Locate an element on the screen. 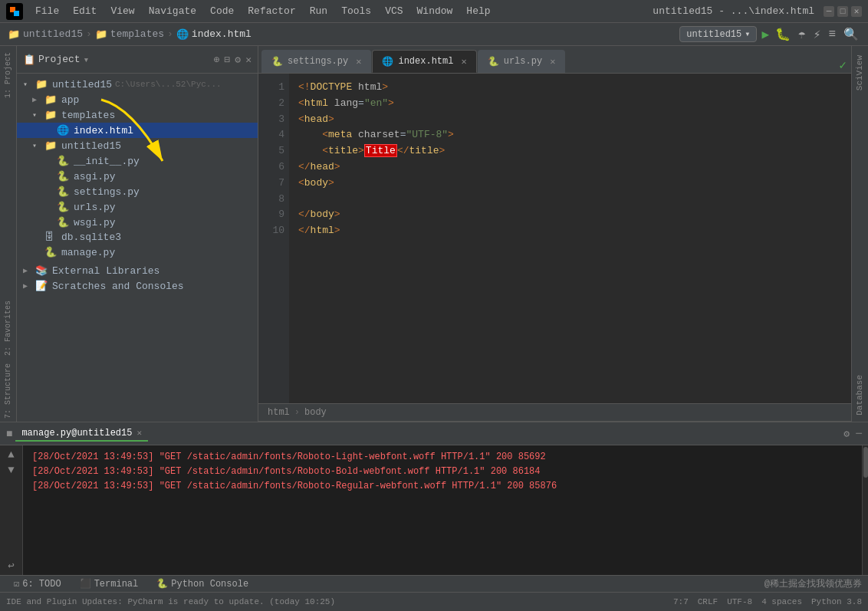 This screenshot has height=611, width=868. html-icon-index: 🌐 is located at coordinates (64, 130).